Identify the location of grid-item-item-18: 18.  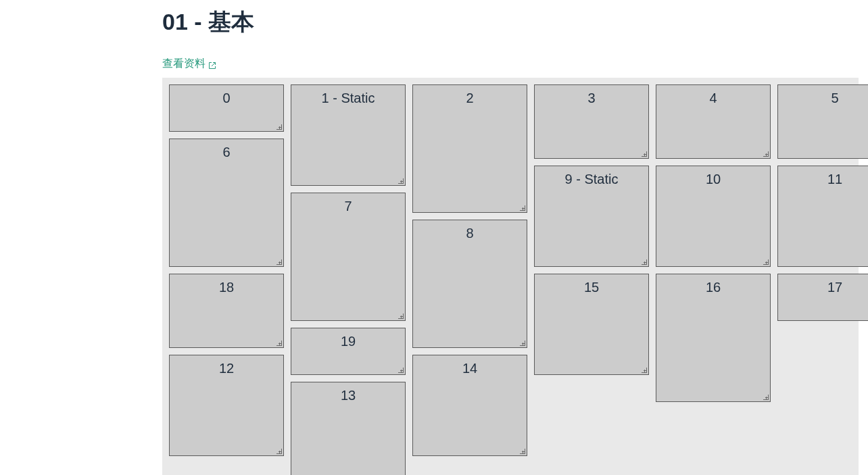
(226, 311).